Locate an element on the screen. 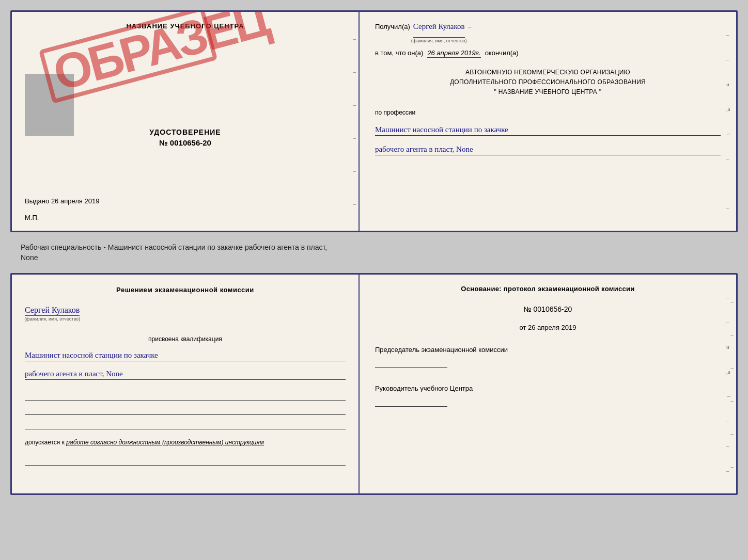 This screenshot has height=560, width=748. dopuskaetsya-block: допускается к работе согласно должностны… is located at coordinates (185, 442).